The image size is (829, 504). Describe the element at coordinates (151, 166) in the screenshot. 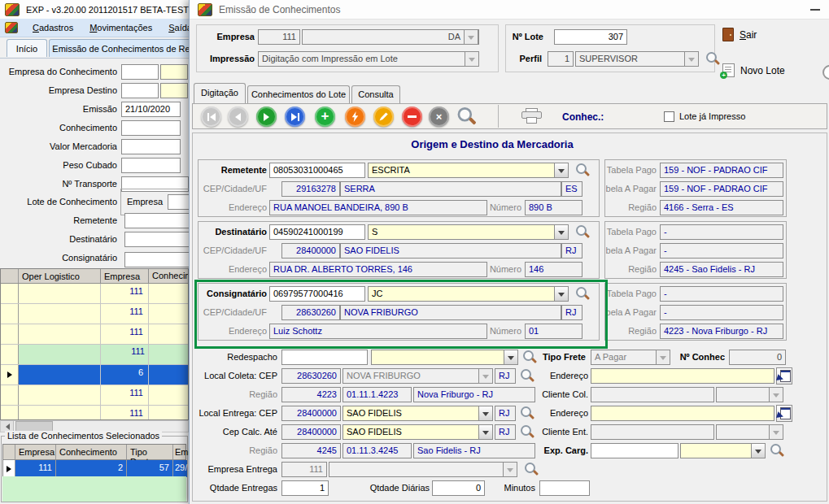

I see `peso-cubado-input` at that location.